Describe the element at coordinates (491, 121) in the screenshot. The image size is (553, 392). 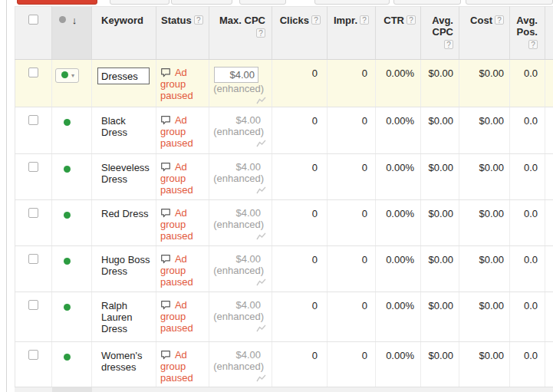
I see `cost-value: $0.00` at that location.